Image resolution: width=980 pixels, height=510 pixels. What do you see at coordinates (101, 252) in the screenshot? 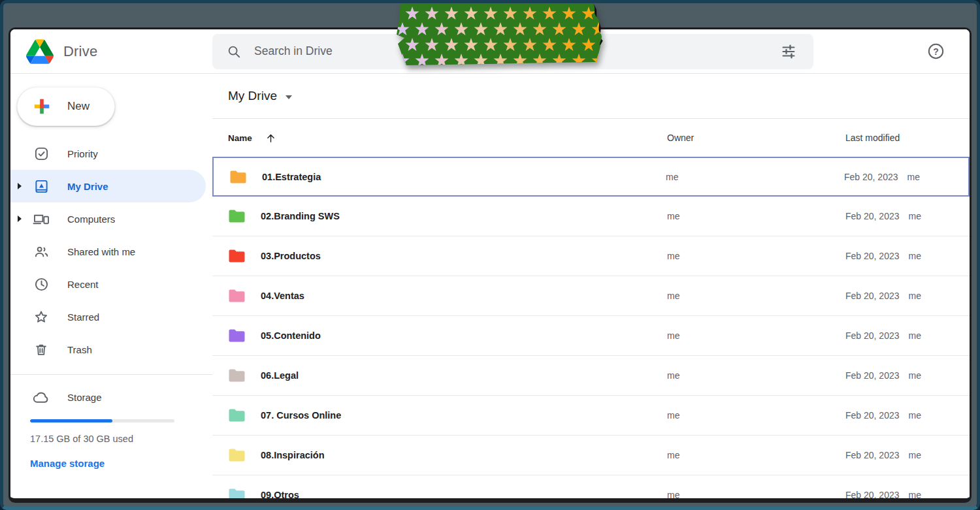
I see `sidebar-item-label: Shared with me` at bounding box center [101, 252].